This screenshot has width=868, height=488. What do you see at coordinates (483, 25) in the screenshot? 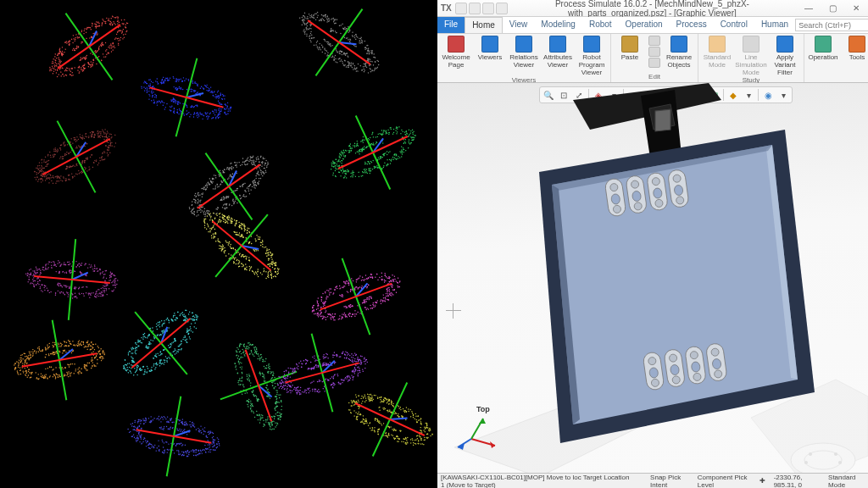
I see `tab-home: Home` at bounding box center [483, 25].